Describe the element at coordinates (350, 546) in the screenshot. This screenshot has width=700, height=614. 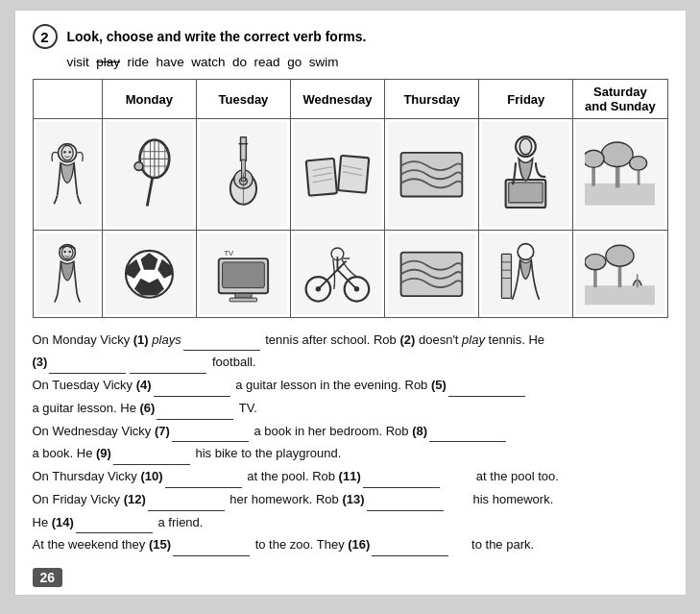
I see `line-10: At the weekend they (15) to the zoo. The…` at that location.